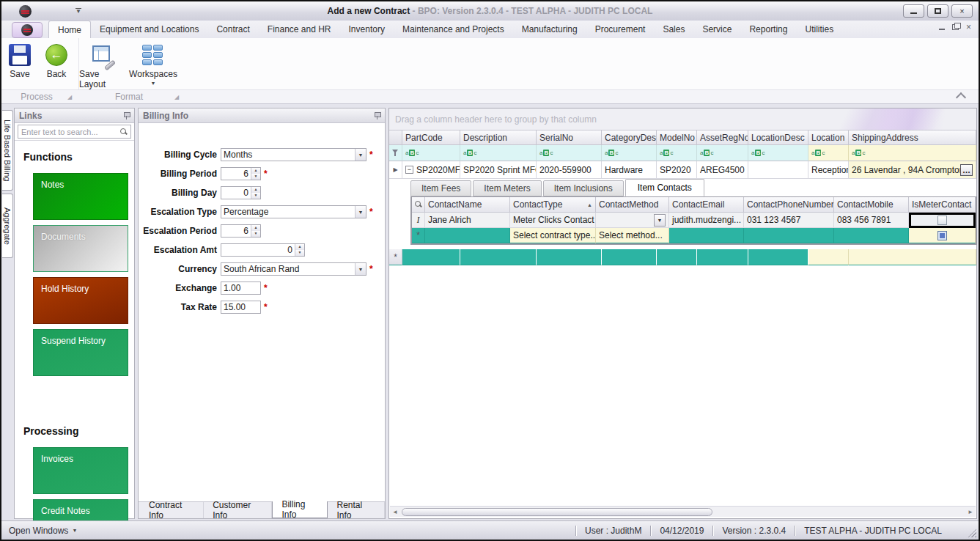 The width and height of the screenshot is (980, 541). I want to click on new-cell-serialno, so click(569, 257).